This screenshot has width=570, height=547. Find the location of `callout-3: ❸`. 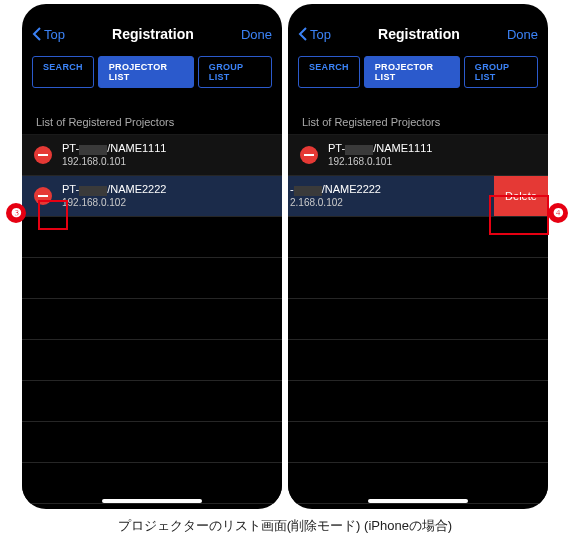

callout-3: ❸ is located at coordinates (16, 213).